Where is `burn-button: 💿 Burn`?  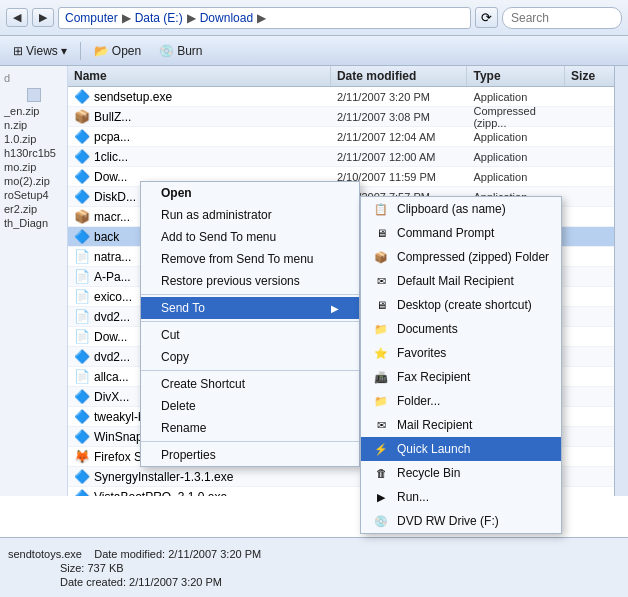
burn-button: 💿 Burn is located at coordinates (180, 51).